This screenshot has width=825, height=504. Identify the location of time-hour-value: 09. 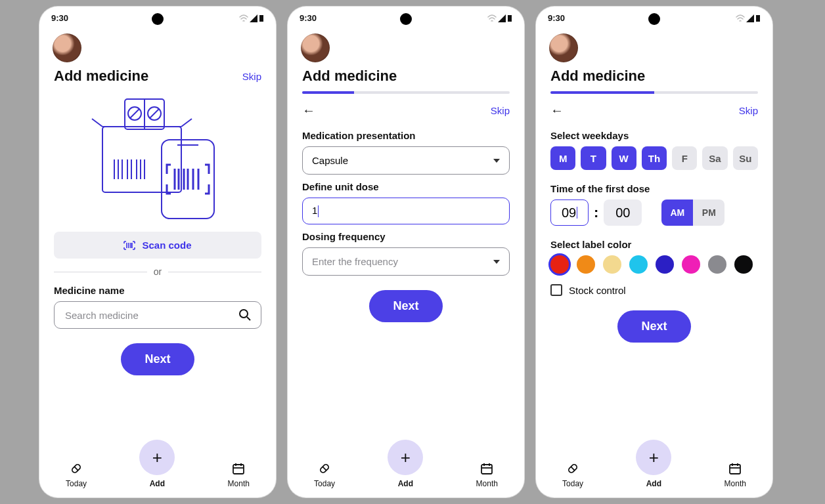
(569, 213).